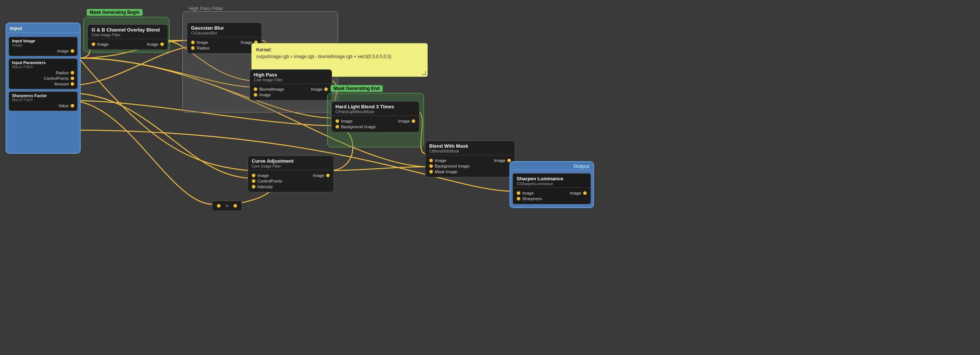 The width and height of the screenshot is (980, 355). I want to click on hard-light-title: Hard Light Blend 3 Times, so click(375, 106).